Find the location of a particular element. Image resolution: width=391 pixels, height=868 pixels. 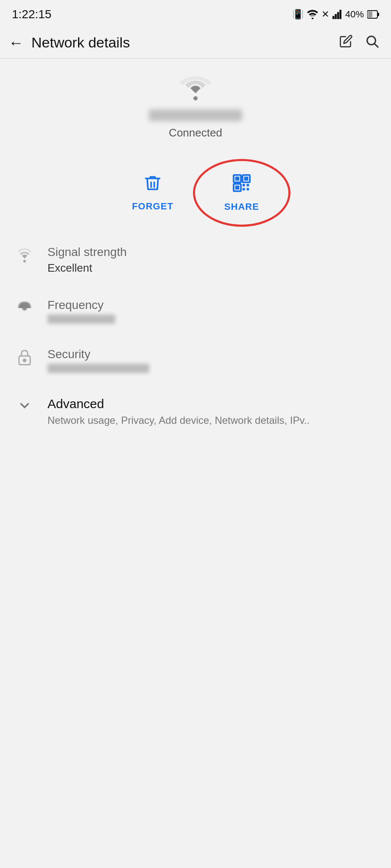

search-icon is located at coordinates (372, 41).